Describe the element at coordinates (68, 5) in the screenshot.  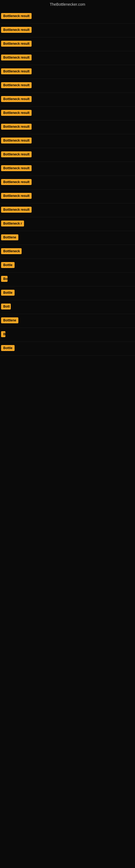
I see `site-header: TheBottlenecker.com` at that location.